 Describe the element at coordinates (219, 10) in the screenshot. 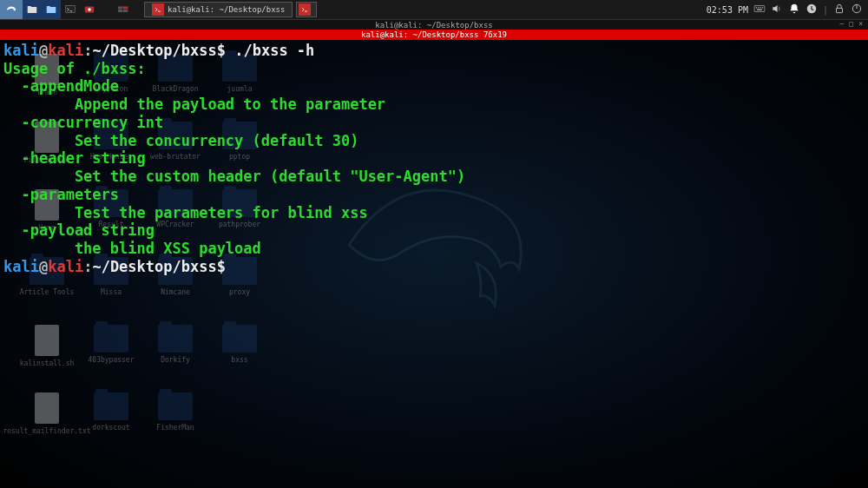

I see `taskbar-window: kali@kali: ~/Desktop/bxss` at that location.